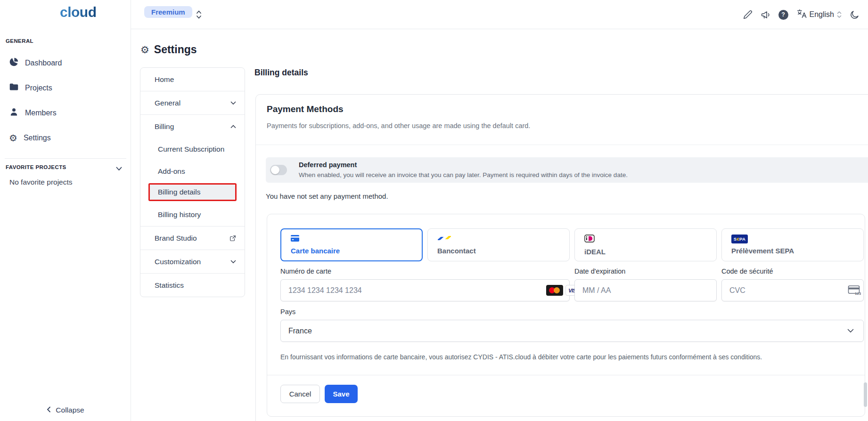 This screenshot has height=421, width=868. I want to click on nav-item-home: Home, so click(192, 79).